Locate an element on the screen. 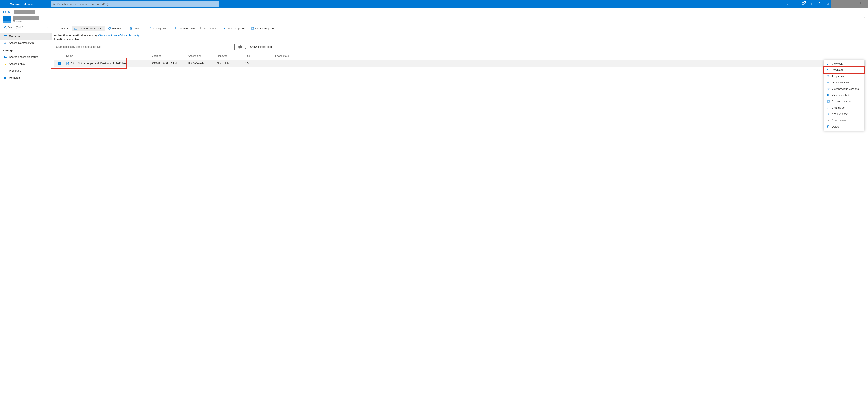  delete-button: Delete is located at coordinates (135, 28).